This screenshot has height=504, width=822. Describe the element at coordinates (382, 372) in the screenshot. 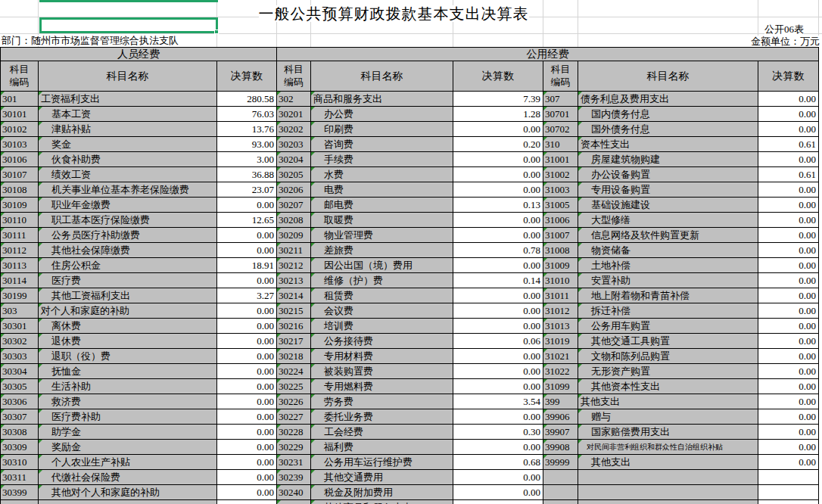

I see `cell-name: 被装购置费` at that location.